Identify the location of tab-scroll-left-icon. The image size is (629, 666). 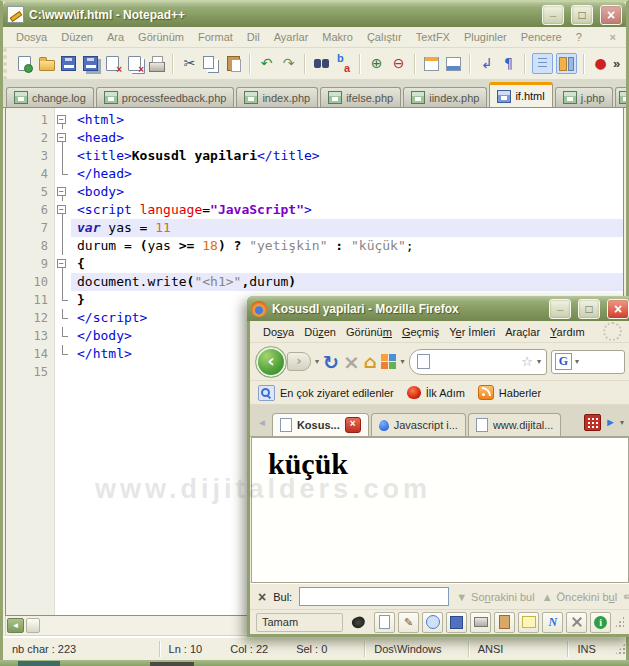
(262, 422).